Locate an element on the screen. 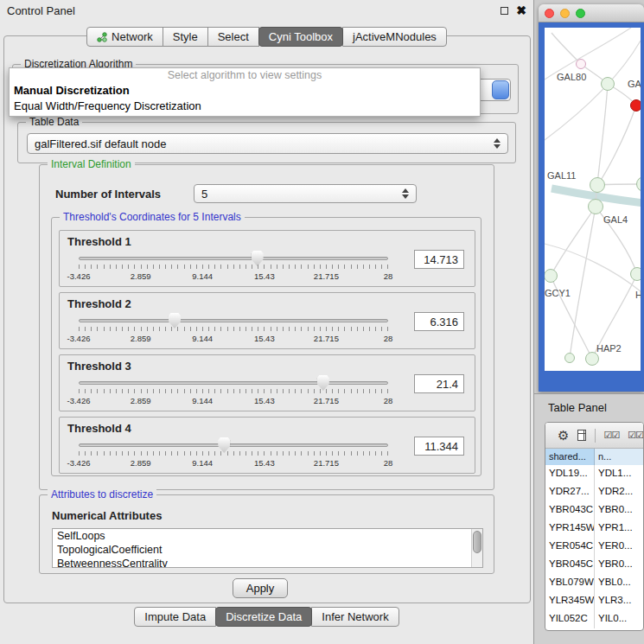 Image resolution: width=644 pixels, height=644 pixels. group-title: Attributes to discretize is located at coordinates (102, 494).